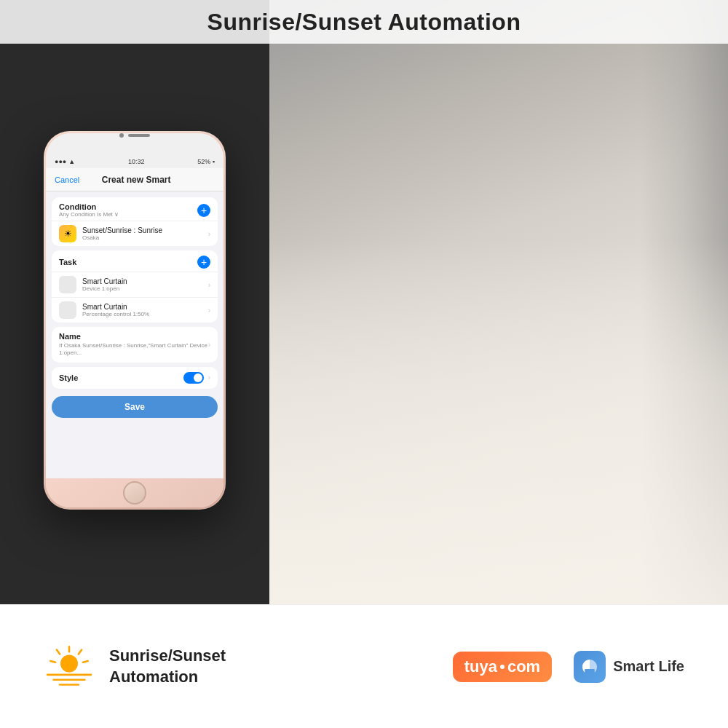  What do you see at coordinates (210, 377) in the screenshot?
I see `style-chevron: ›` at bounding box center [210, 377].